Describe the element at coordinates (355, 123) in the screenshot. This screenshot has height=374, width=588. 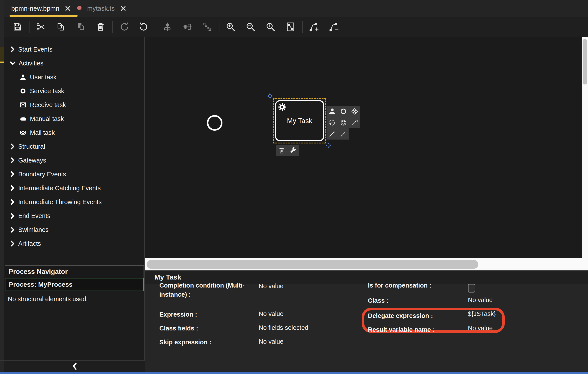
I see `connect-to-shape-button` at that location.